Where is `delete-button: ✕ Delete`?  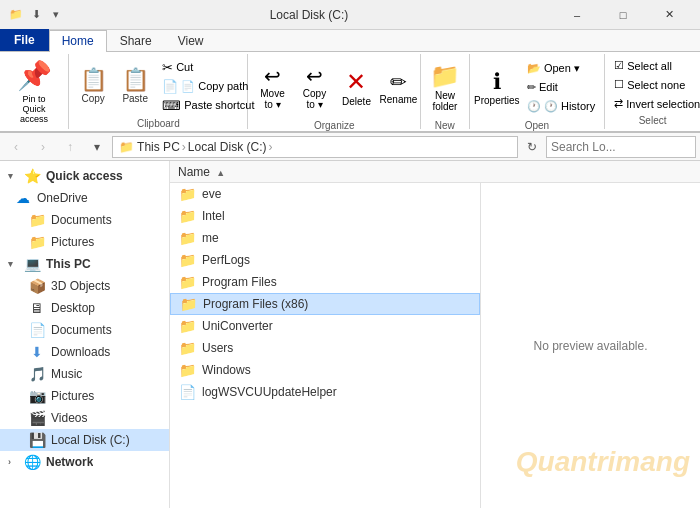 delete-button: ✕ Delete is located at coordinates (356, 87).